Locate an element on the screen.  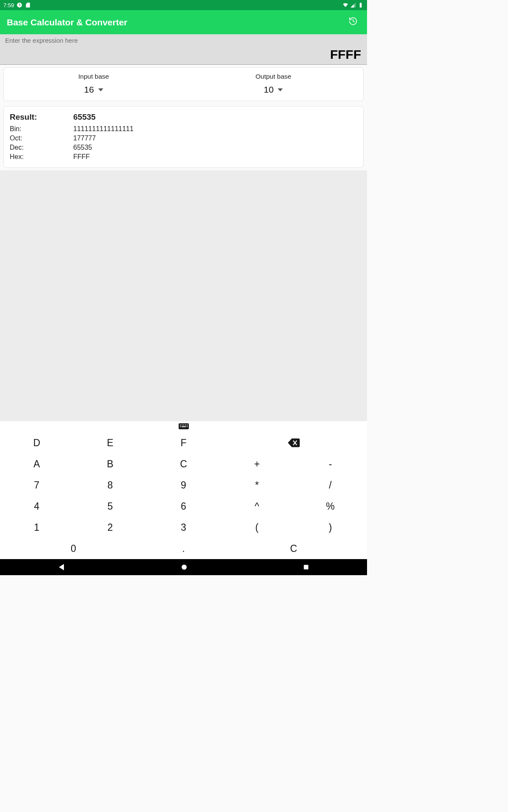
status-time: 7:59 is located at coordinates (8, 5).